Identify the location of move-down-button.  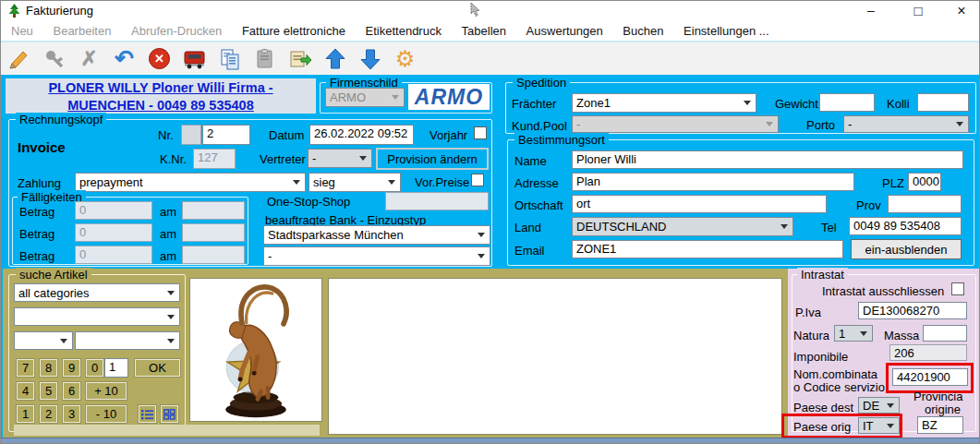
(369, 59).